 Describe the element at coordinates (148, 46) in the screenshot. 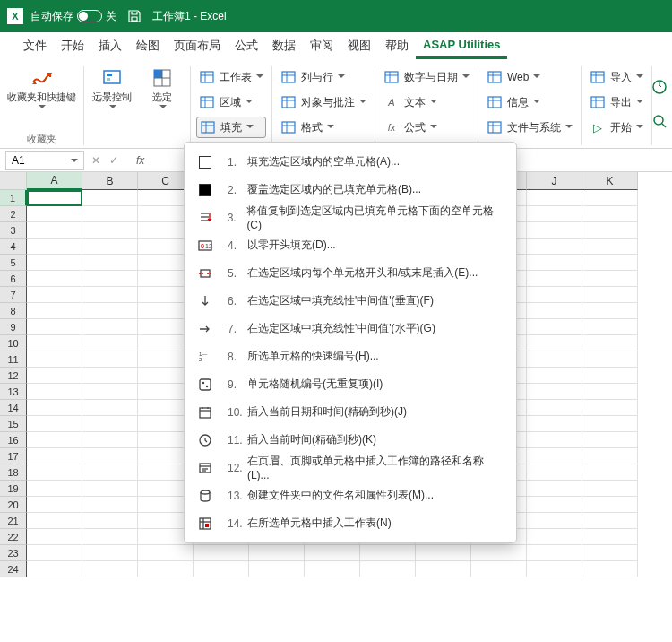

I see `menu-tab-3: 绘图` at that location.